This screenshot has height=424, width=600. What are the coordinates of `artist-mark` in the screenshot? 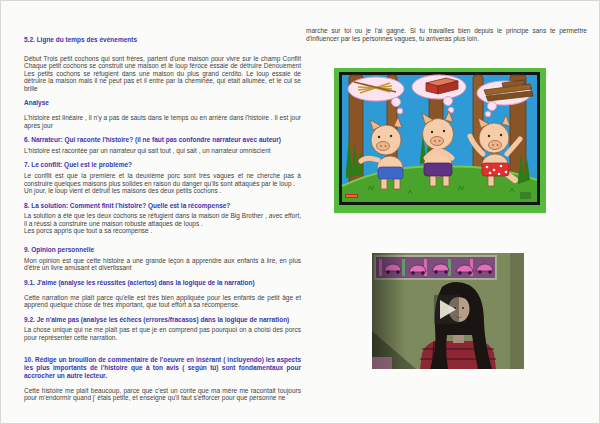 It's located at (526, 196).